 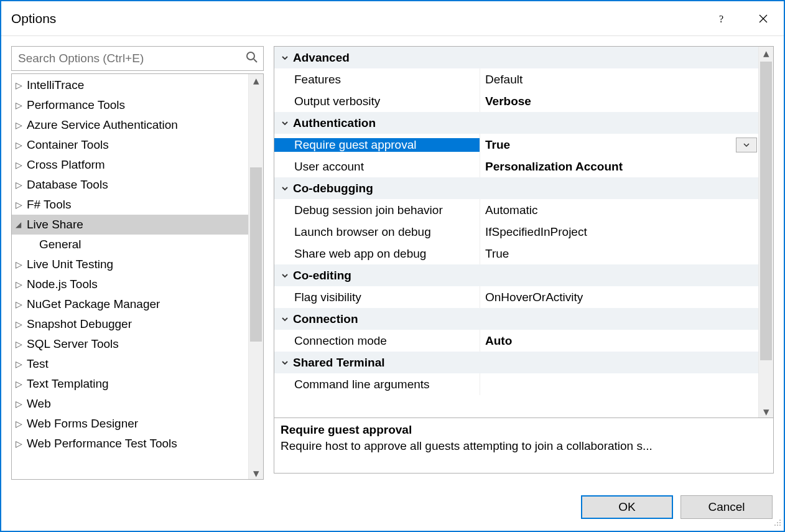 What do you see at coordinates (256, 276) in the screenshot?
I see `tree-scrollbar: ▴ ▾` at bounding box center [256, 276].